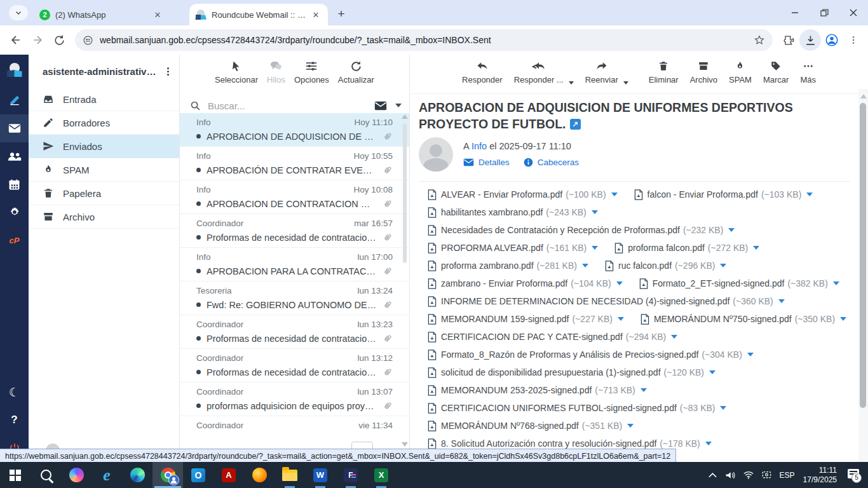 This screenshot has height=488, width=868. I want to click on folder-borradores: Borradores, so click(104, 123).